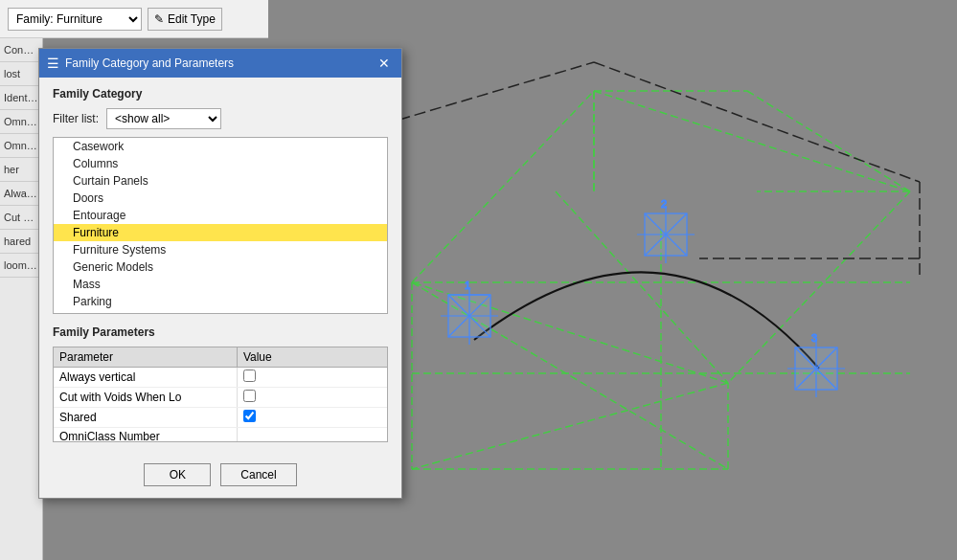 The width and height of the screenshot is (957, 560). I want to click on param-name-omniclass-number: OmniClass Number, so click(146, 436).